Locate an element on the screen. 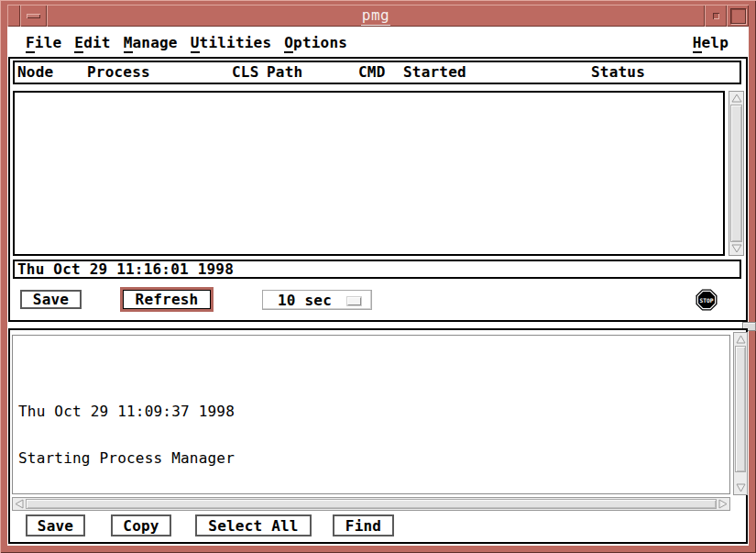 This screenshot has height=553, width=756. maximize-button is located at coordinates (738, 16).